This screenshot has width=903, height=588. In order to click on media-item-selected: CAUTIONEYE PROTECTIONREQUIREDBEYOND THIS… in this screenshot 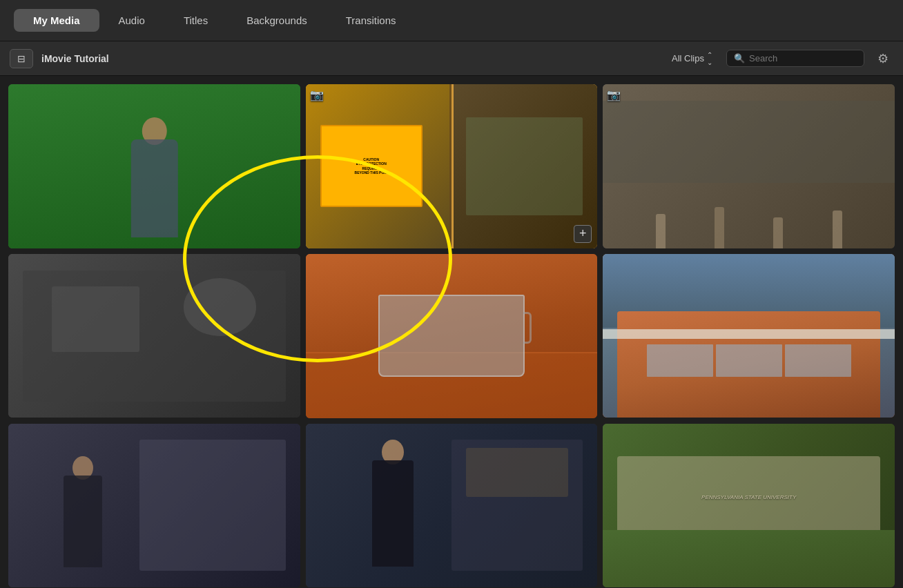, I will do `click(452, 166)`.